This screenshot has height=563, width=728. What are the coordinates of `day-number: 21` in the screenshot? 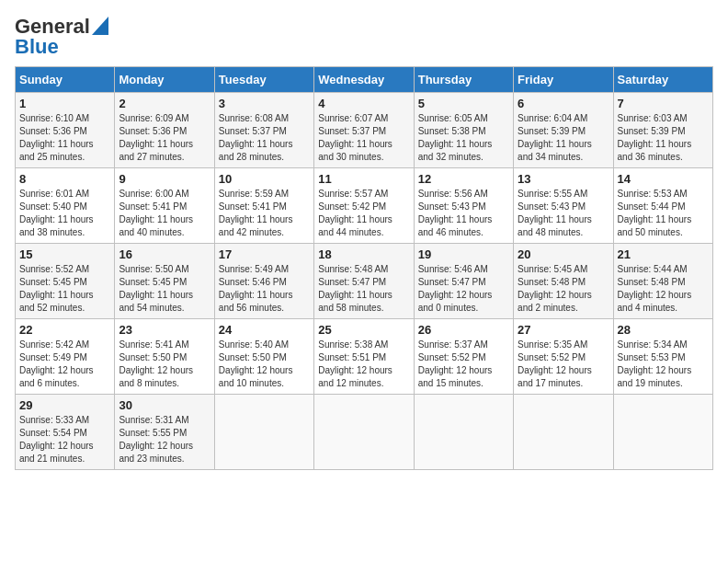 It's located at (664, 254).